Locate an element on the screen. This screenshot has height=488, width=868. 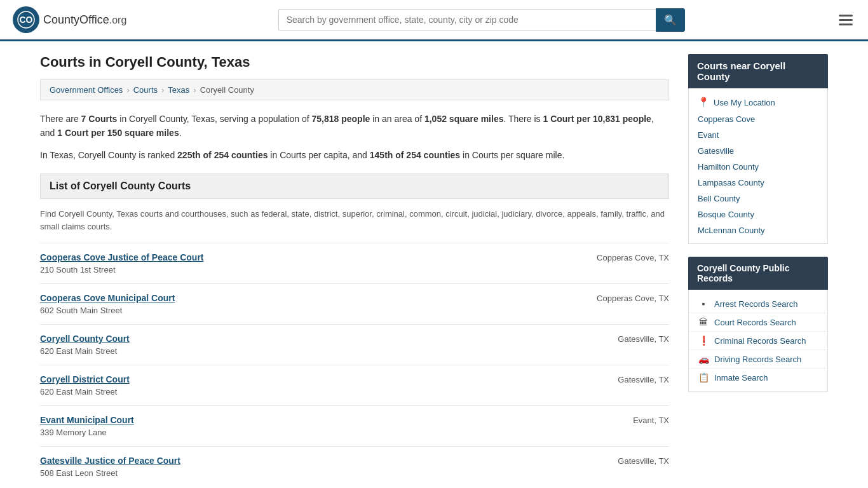
records-title: Coryell County Public Records is located at coordinates (758, 273).